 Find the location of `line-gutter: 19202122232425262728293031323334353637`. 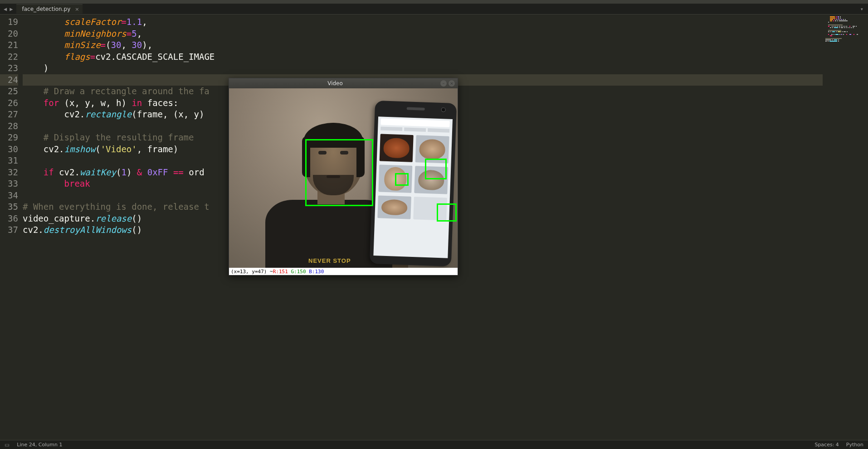

line-gutter: 19202122232425262728293031323334353637 is located at coordinates (11, 227).